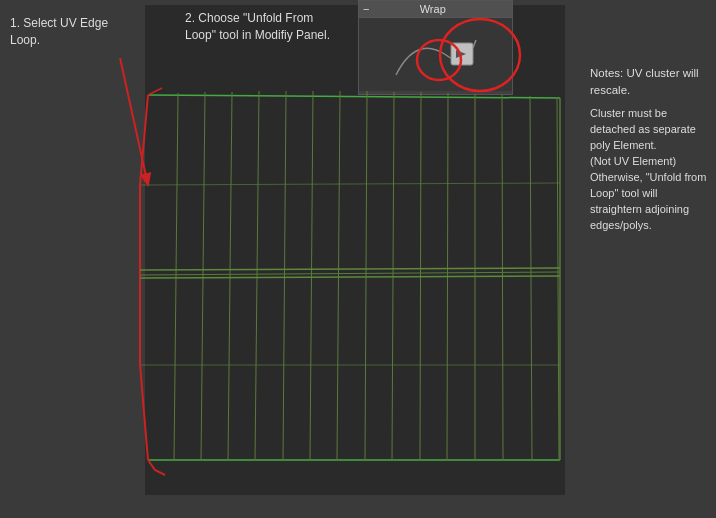 This screenshot has width=716, height=518. What do you see at coordinates (650, 150) in the screenshot?
I see `notes-panel: Notes: UV cluster will rescale. Cluster …` at bounding box center [650, 150].